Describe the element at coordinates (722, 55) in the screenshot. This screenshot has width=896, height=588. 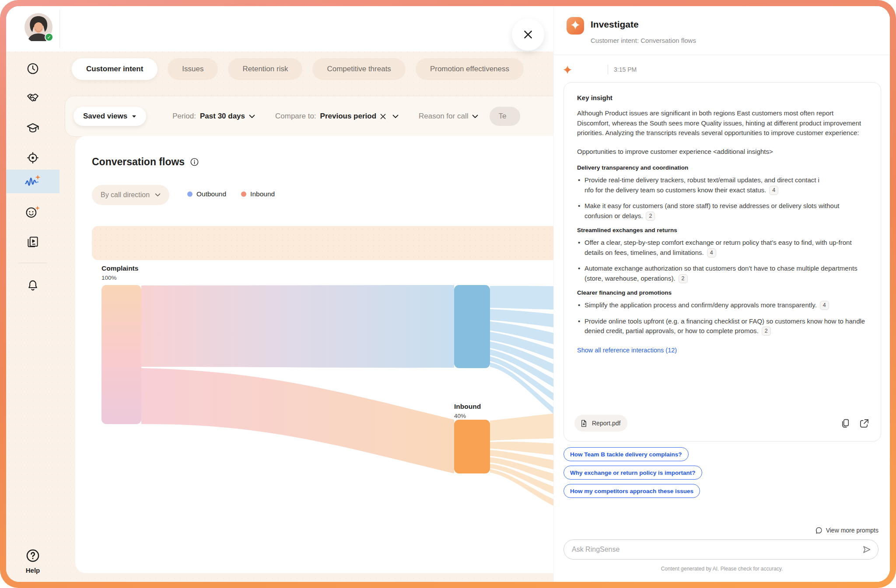
I see `panel-divider` at that location.